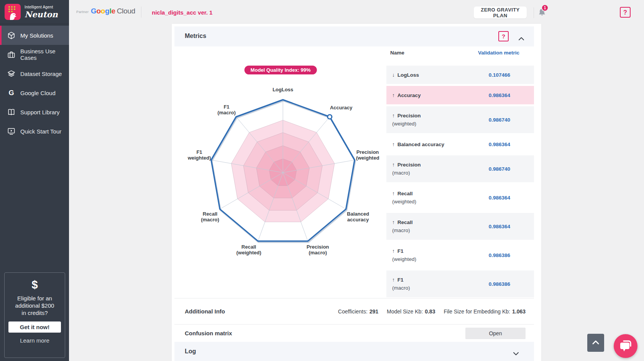  What do you see at coordinates (495, 333) in the screenshot?
I see `open-confusion-matrix-button: Open` at bounding box center [495, 333].